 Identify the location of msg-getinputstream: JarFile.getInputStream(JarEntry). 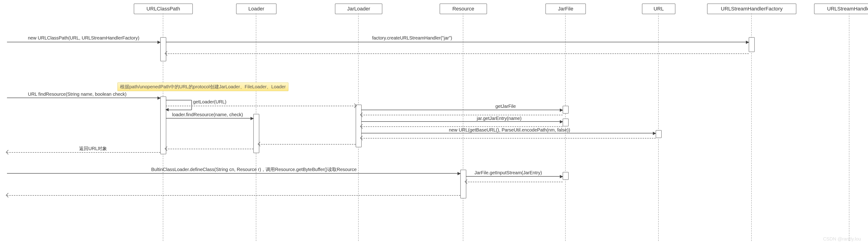
(508, 173).